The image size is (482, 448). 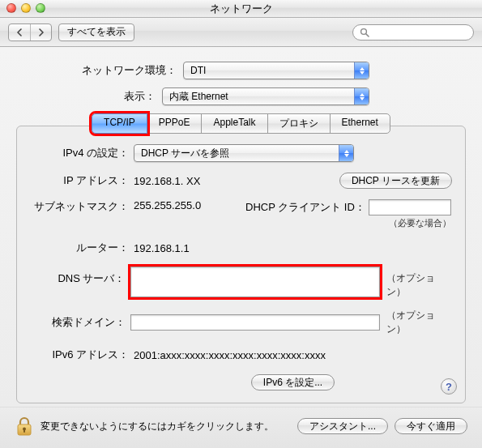 What do you see at coordinates (234, 123) in the screenshot?
I see `tab-appletalk: AppleTalk` at bounding box center [234, 123].